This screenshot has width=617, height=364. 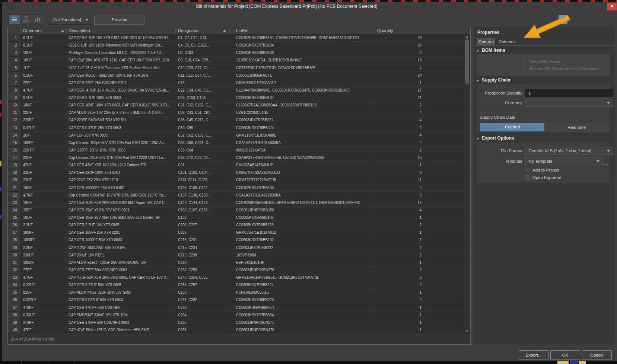 I want to click on cell-description: CAP CER 270PF 50V C0G/NPO 0603, so click(x=121, y=323).